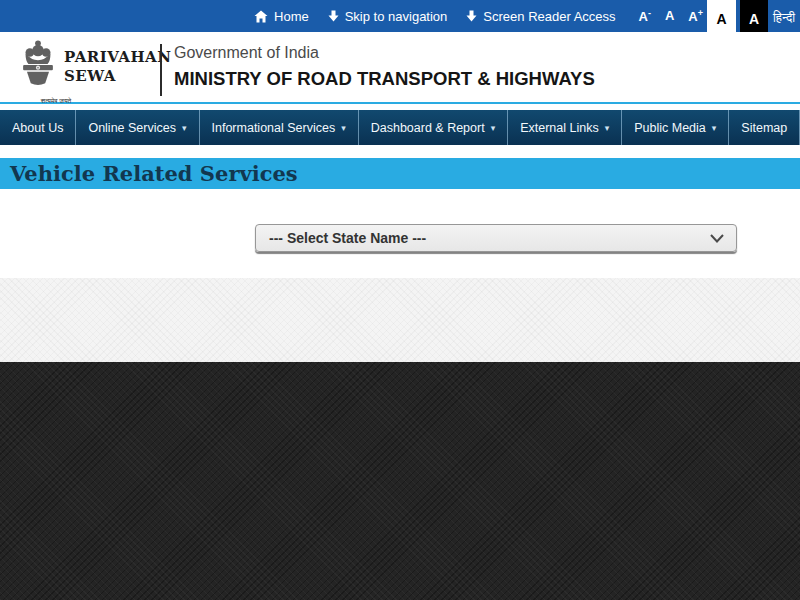 The width and height of the screenshot is (800, 600). I want to click on header-divider, so click(161, 70).